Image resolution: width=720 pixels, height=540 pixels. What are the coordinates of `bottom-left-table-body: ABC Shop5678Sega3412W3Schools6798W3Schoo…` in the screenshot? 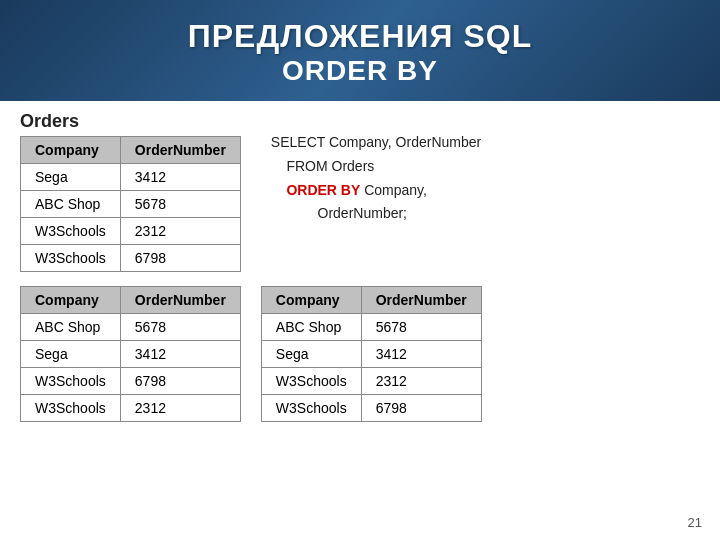 It's located at (131, 368).